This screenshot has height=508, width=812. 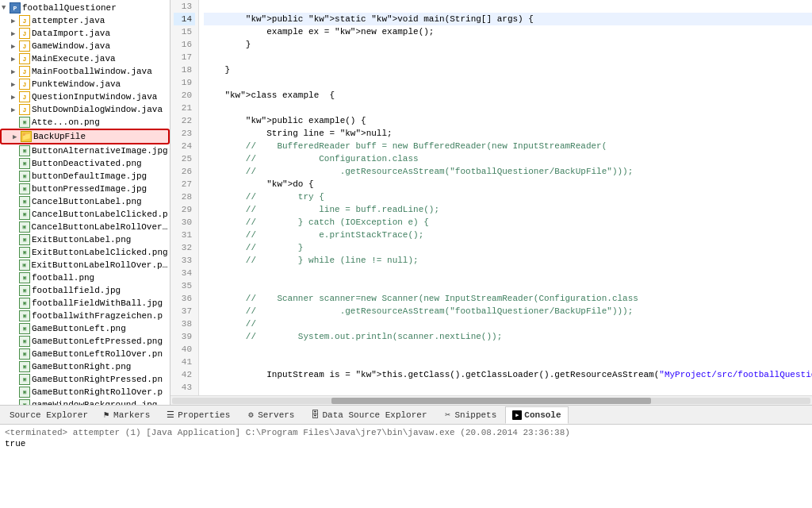 What do you see at coordinates (85, 227) in the screenshot?
I see `tree-item-cancelbuttonlabelrollover: ▣CancelButtonLabelRollOver.p` at bounding box center [85, 227].